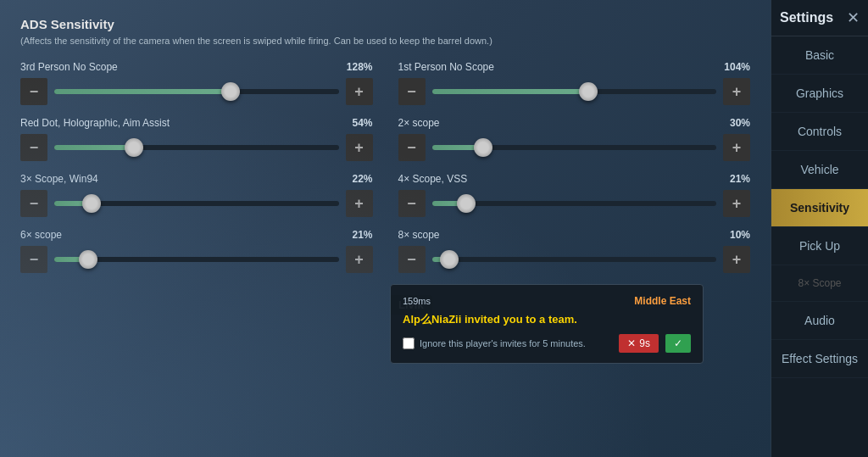 The width and height of the screenshot is (868, 457). What do you see at coordinates (494, 343) in the screenshot?
I see `popup-ignore-label: Ignore this player's invites for 5 minut…` at bounding box center [494, 343].